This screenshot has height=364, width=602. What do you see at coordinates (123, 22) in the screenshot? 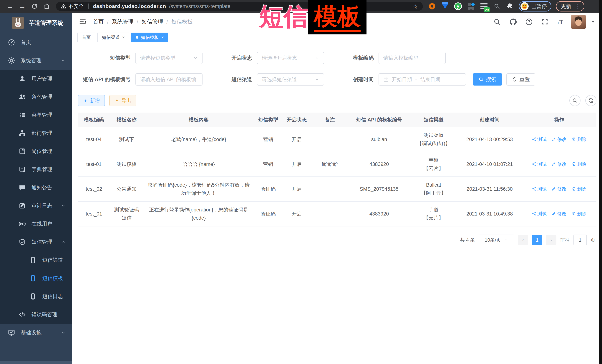
I see `breadcrumb-system: 系统管理` at bounding box center [123, 22].